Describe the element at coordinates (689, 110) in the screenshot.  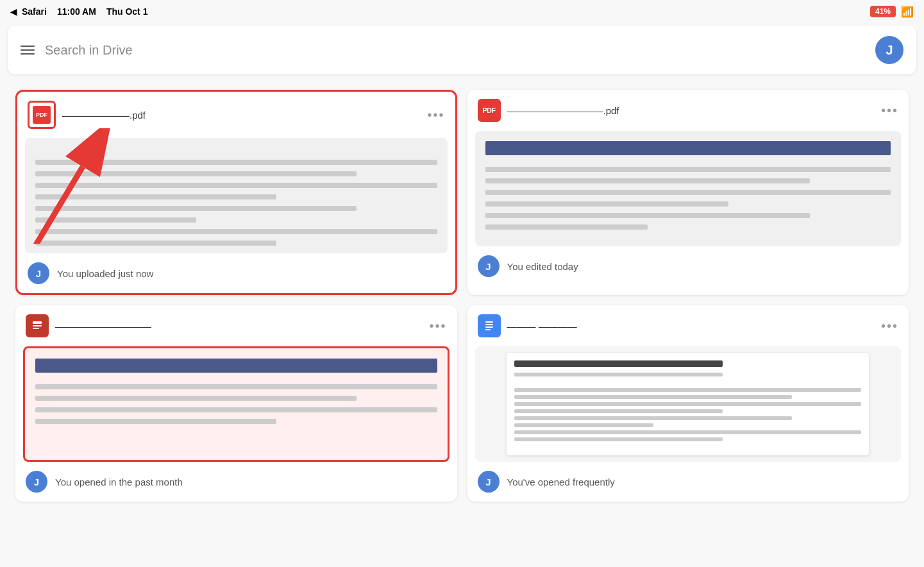
I see `card-header-2: PDF ——————————.pdf •••` at that location.